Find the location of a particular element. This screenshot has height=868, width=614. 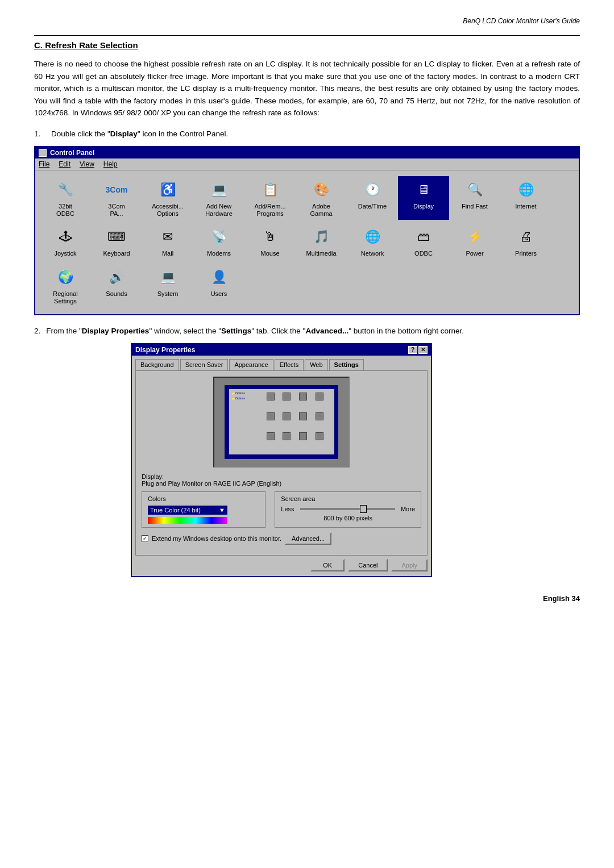

cp-item-mouse: 🖱 Mouse is located at coordinates (270, 241).